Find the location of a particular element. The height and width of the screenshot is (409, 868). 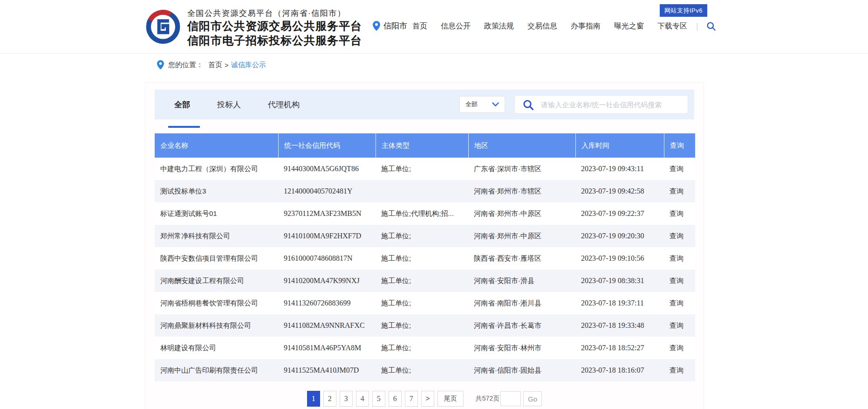

search-box is located at coordinates (601, 104).